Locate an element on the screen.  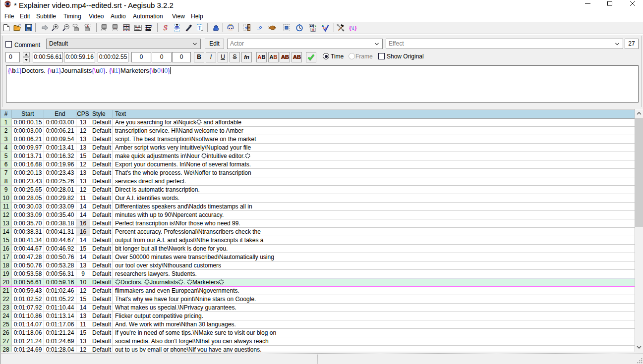
svg-text: 文 is located at coordinates (313, 30).